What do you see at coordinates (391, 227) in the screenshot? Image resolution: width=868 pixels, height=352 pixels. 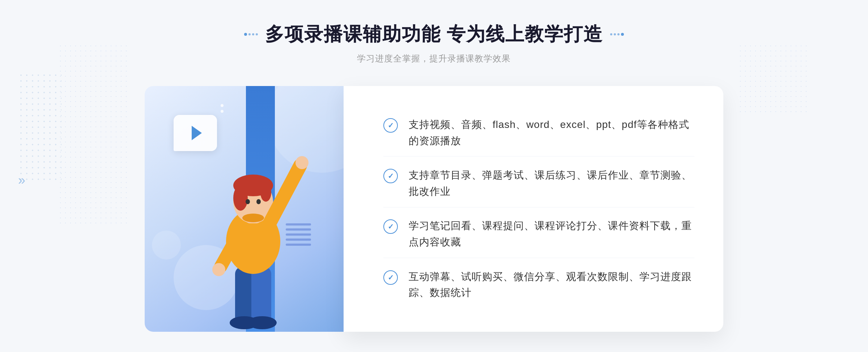 I see `check-mark-3: ✓` at bounding box center [391, 227].